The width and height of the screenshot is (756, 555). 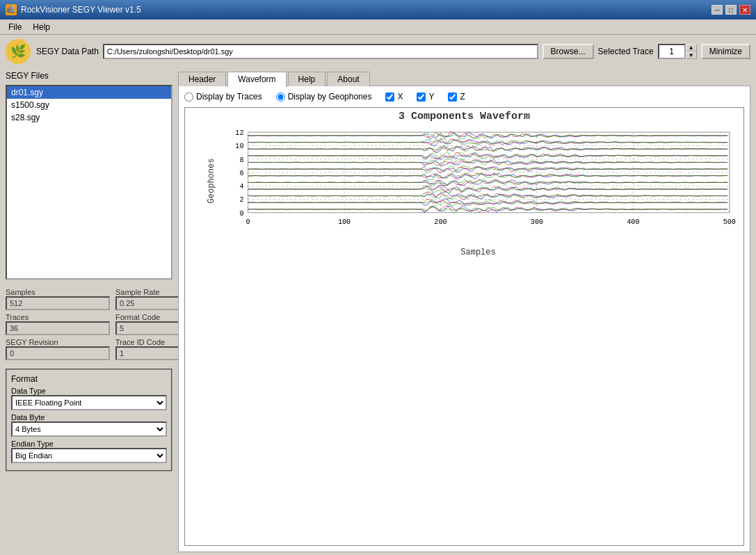 I want to click on segy-files-label: SEGY Files, so click(x=89, y=76).